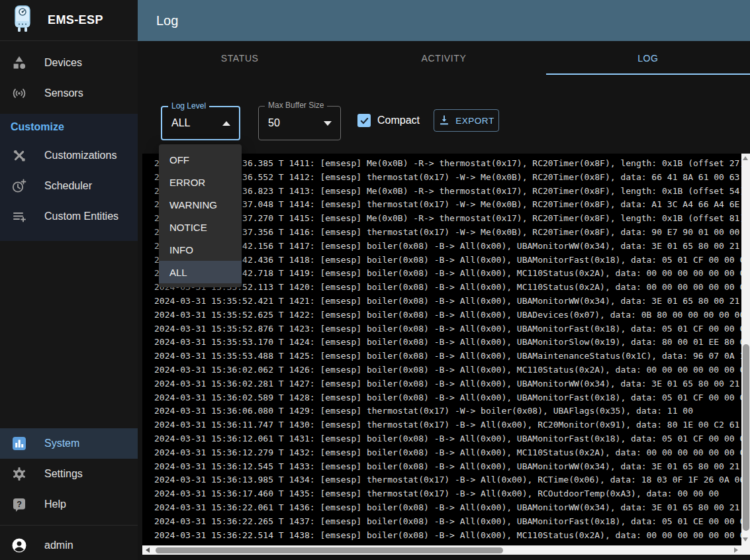  I want to click on tab-status: STATUS, so click(240, 58).